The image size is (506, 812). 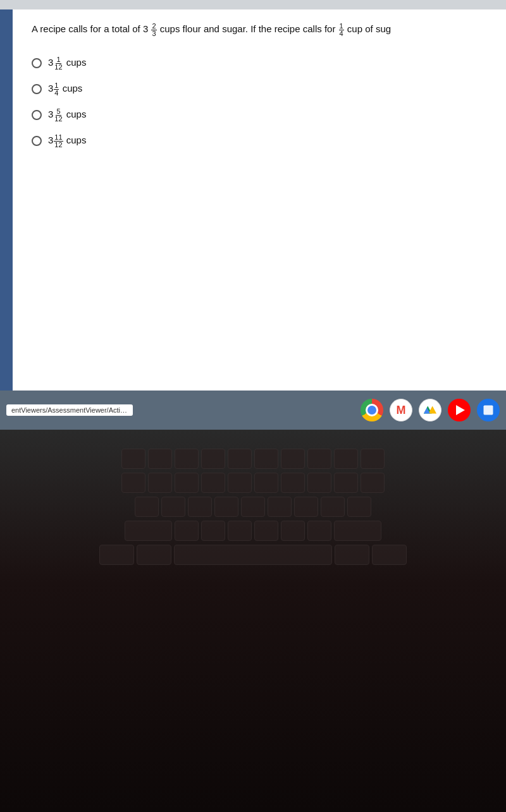 I want to click on question-text-part3: cup of sug, so click(x=369, y=29).